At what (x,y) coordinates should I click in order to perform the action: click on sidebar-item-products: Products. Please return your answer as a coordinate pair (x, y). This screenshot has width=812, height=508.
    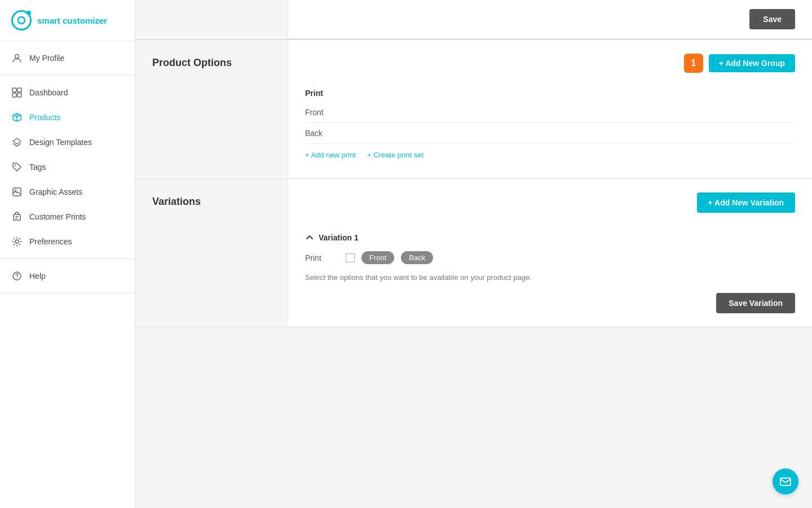
    Looking at the image, I should click on (68, 117).